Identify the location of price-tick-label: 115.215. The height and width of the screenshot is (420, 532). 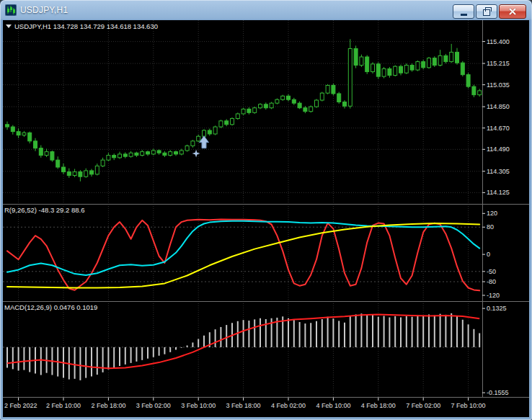
(498, 63).